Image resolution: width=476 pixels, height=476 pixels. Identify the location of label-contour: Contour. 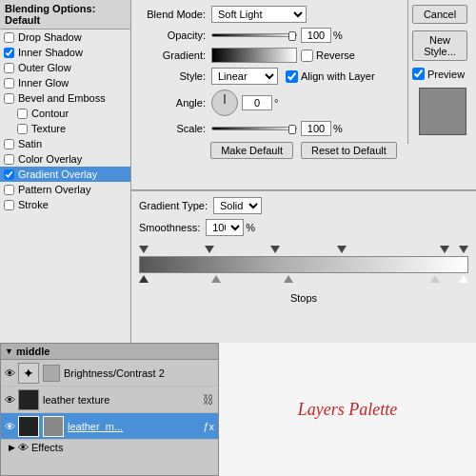
(50, 113).